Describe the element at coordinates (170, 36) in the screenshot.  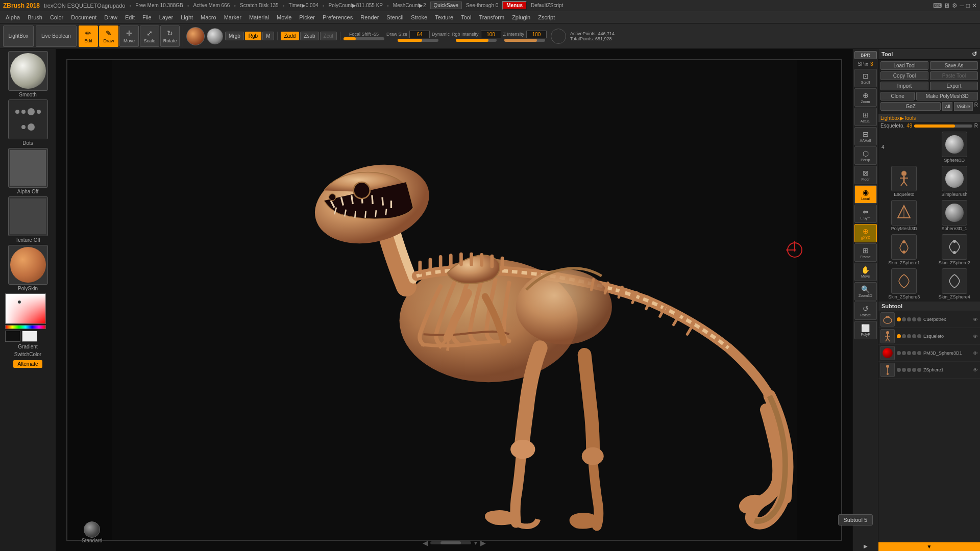
I see `rotate-tool-button: ↻ Rotate` at that location.